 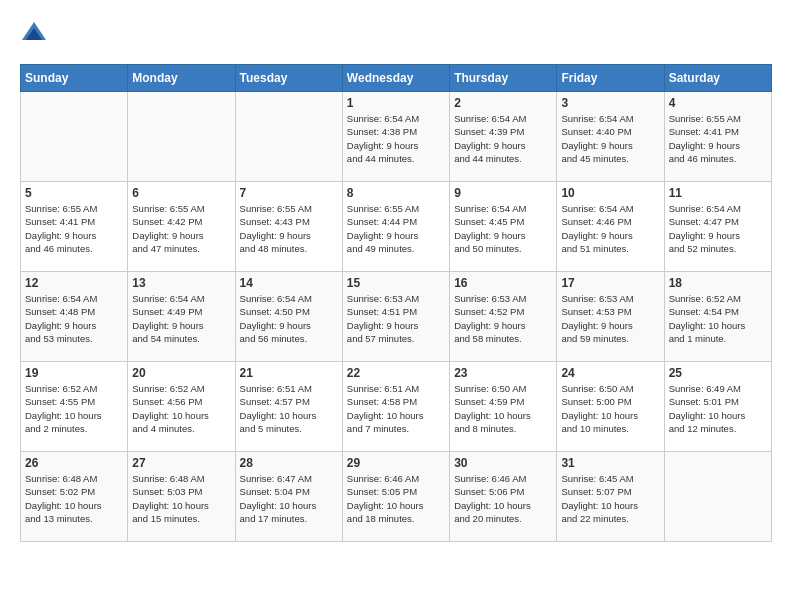 What do you see at coordinates (182, 317) in the screenshot?
I see `calendar-cell: 13Sunrise: 6:54 AM Sunset: 4:49 PM Dayli…` at bounding box center [182, 317].